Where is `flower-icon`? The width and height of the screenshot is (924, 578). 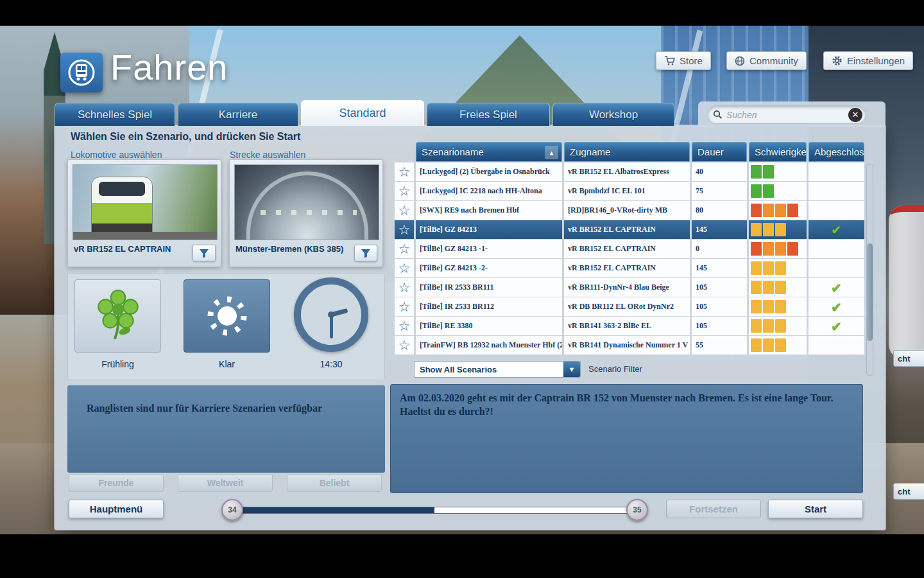
flower-icon is located at coordinates (118, 316).